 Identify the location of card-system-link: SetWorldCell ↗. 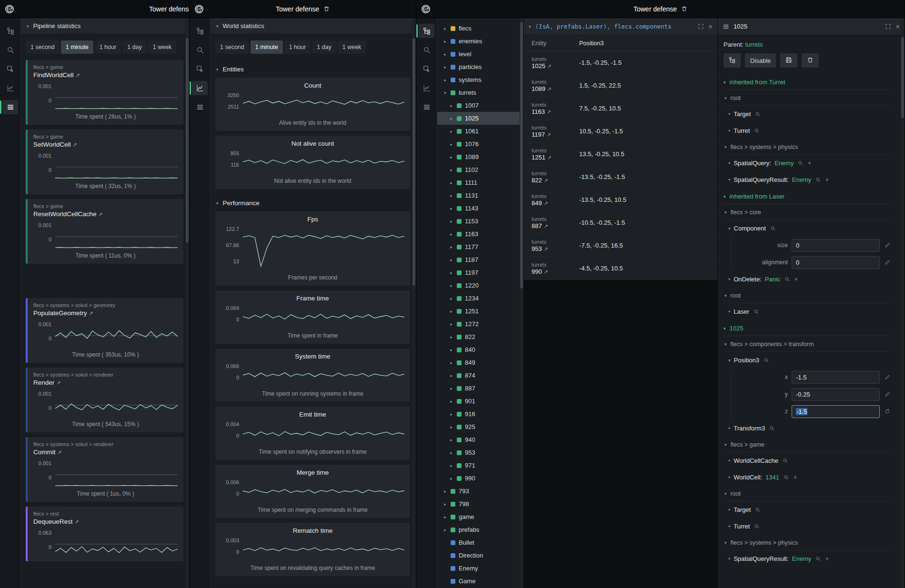
(55, 145).